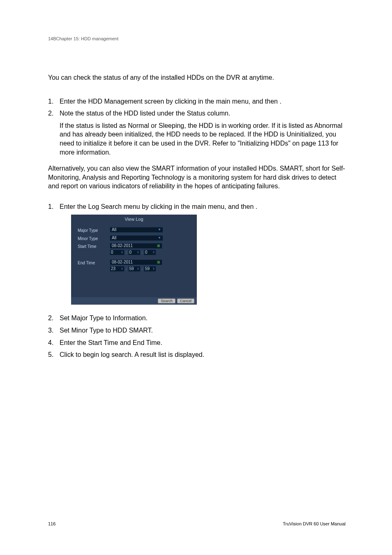 This screenshot has height=555, width=392. What do you see at coordinates (150, 252) in the screenshot?
I see `start-second-input: 0 ⇕` at bounding box center [150, 252].